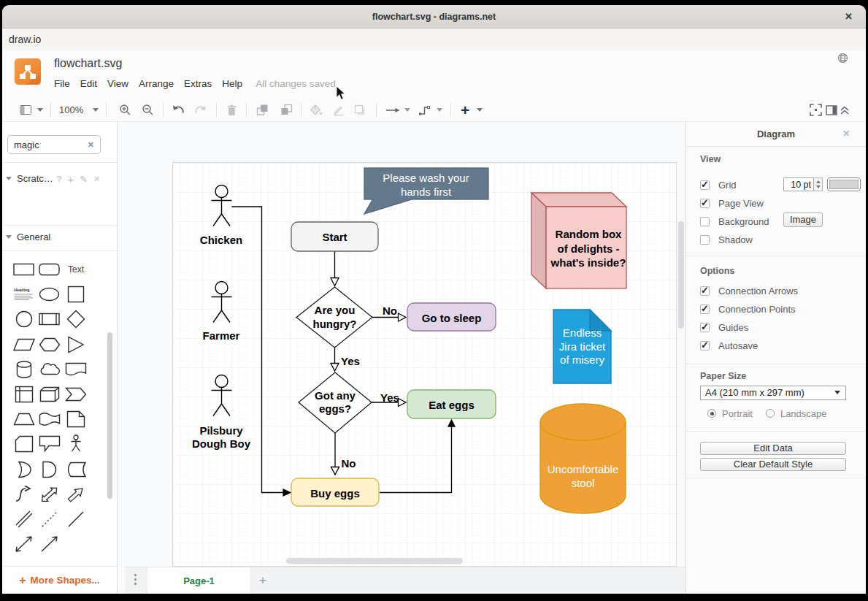 This screenshot has width=868, height=601. Describe the element at coordinates (50, 370) in the screenshot. I see `shape-cloud` at that location.